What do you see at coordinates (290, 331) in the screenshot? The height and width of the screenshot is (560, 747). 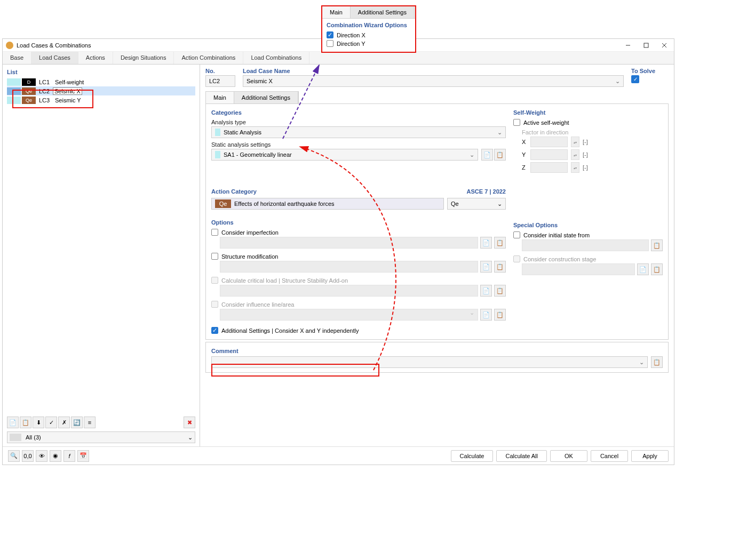 I see `additional-settings-label: Additional Settings | Consider X and Y i…` at bounding box center [290, 331].